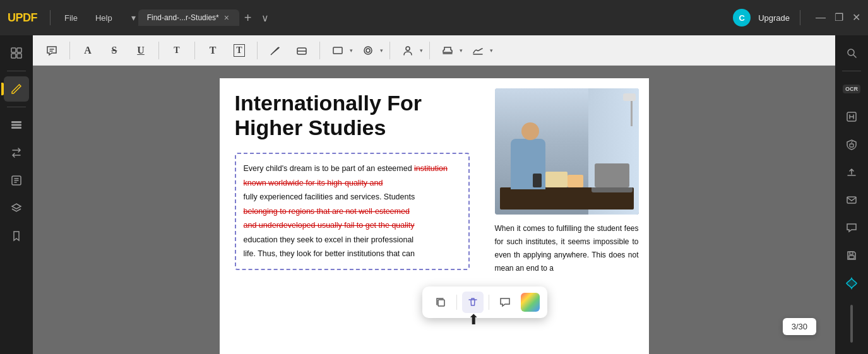  I want to click on tab-name: Find-and-...r-Studies*, so click(183, 18).